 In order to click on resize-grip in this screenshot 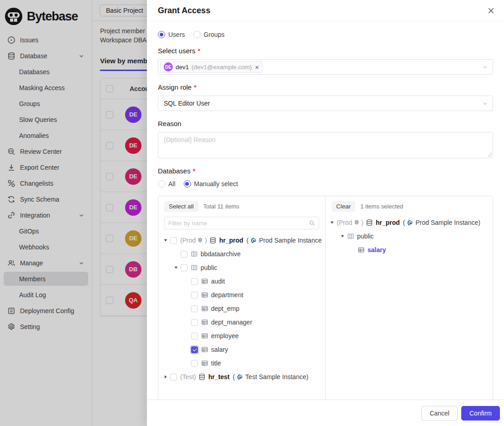, I will do `click(489, 155)`.